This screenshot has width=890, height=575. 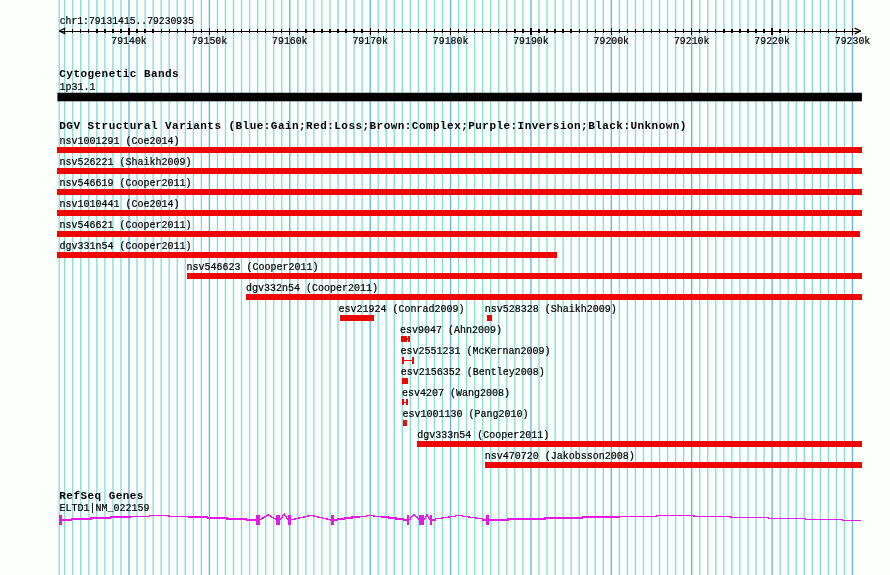 I want to click on svg-text: 1p31.1, so click(x=78, y=88).